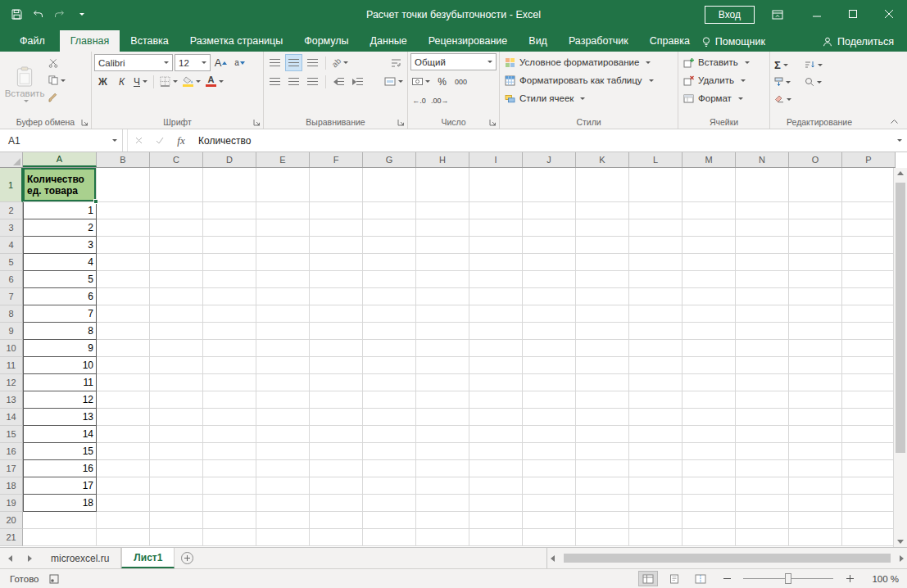  Describe the element at coordinates (313, 82) in the screenshot. I see `align-right-button` at that location.